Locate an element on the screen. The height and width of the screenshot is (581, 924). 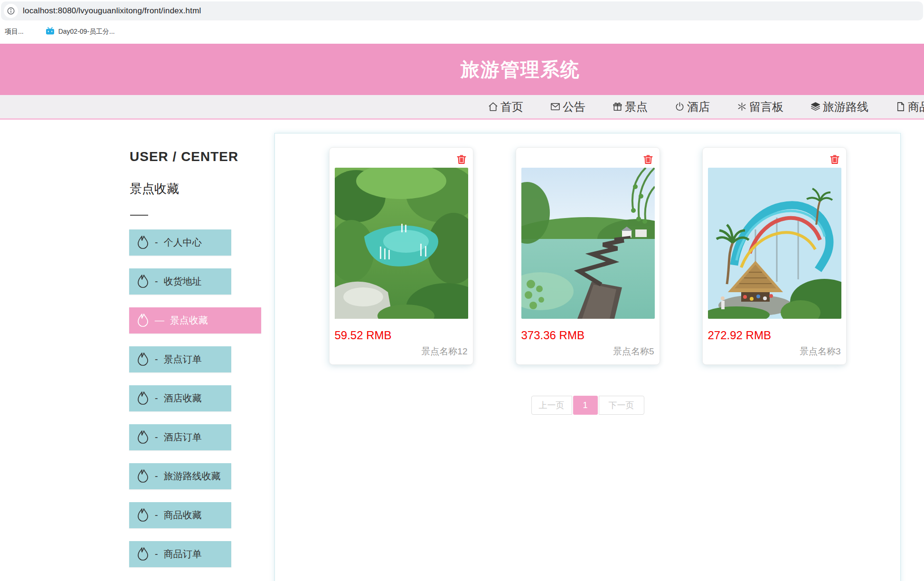
bilibili-icon is located at coordinates (50, 32).